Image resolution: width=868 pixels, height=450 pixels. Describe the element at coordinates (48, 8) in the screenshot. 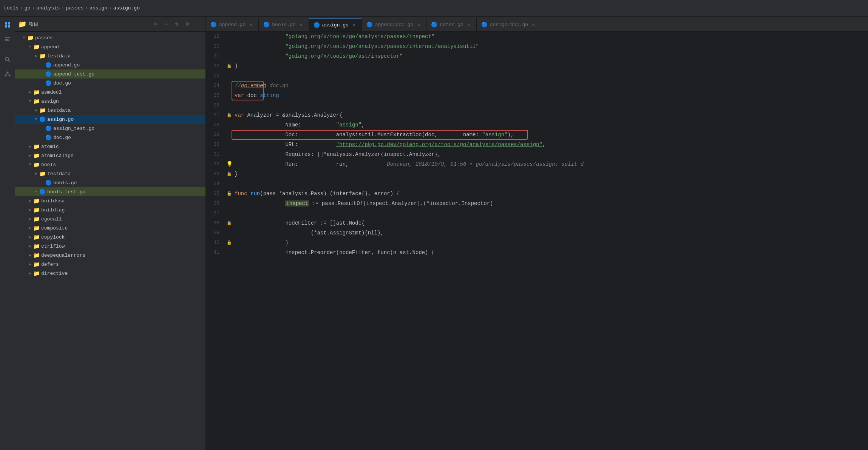

I see `breadcrumb-item-analysis: analysis` at that location.